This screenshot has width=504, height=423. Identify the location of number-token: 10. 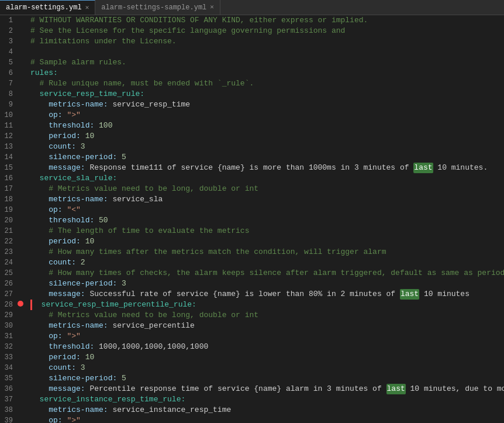
(90, 357).